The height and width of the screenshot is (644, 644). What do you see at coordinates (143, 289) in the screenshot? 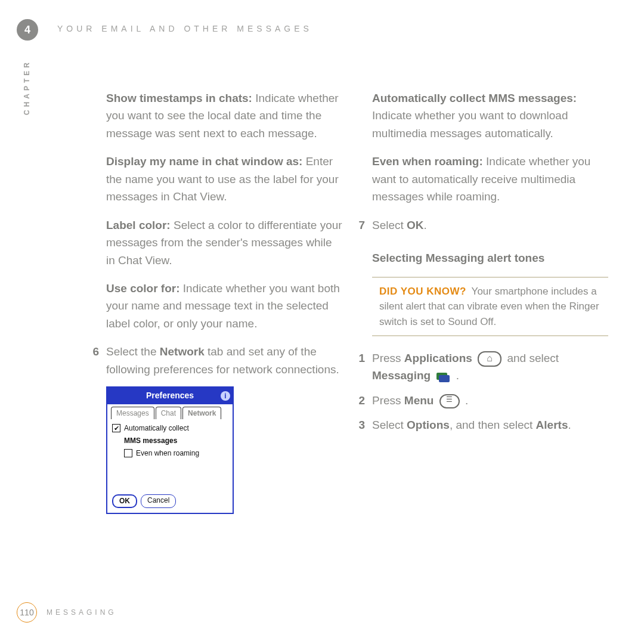
I see `definition-term: Use color for:` at bounding box center [143, 289].